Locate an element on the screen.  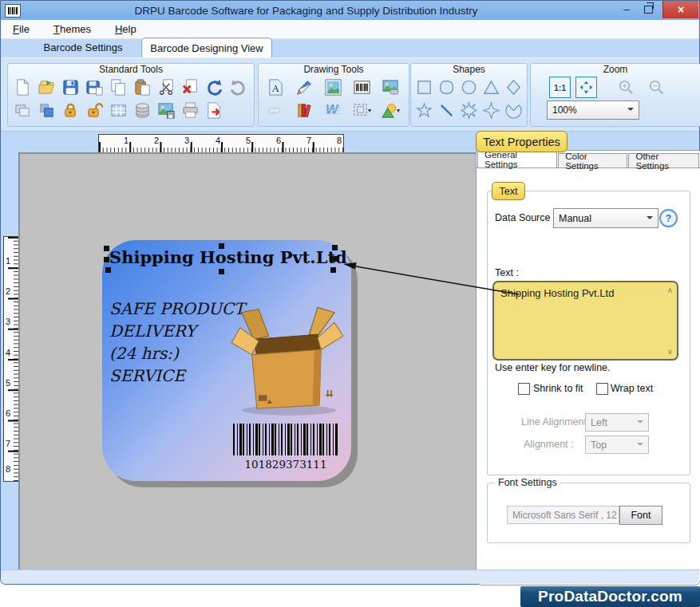
brand-banner: ProDataDoctor.com is located at coordinates (610, 597).